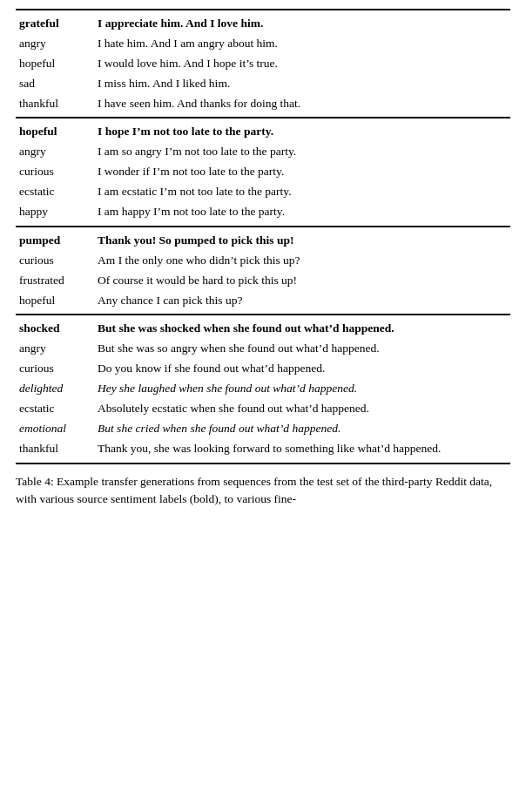 This screenshot has height=812, width=526. I want to click on generation-text: But she was shocked when she found out w…, so click(302, 327).